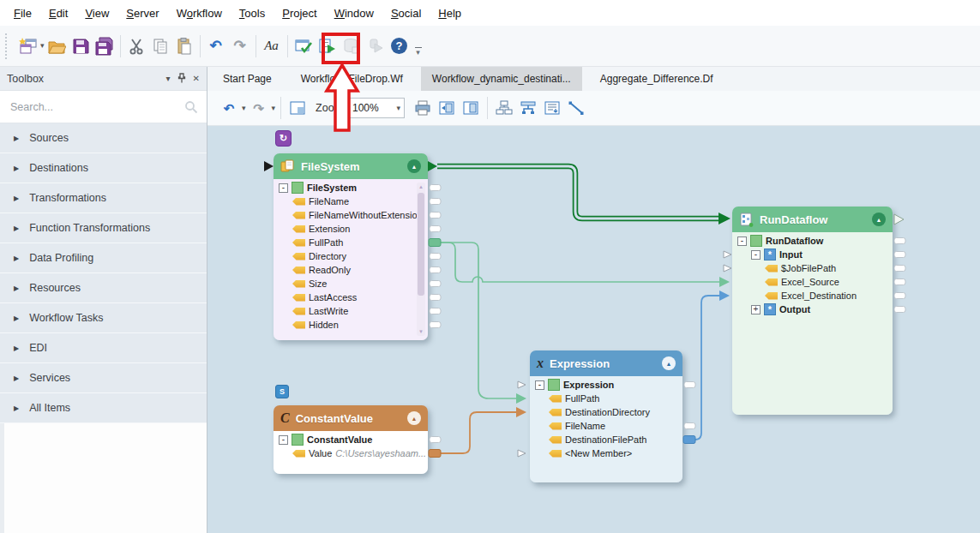 The image size is (980, 533). What do you see at coordinates (298, 108) in the screenshot?
I see `preview-button` at bounding box center [298, 108].